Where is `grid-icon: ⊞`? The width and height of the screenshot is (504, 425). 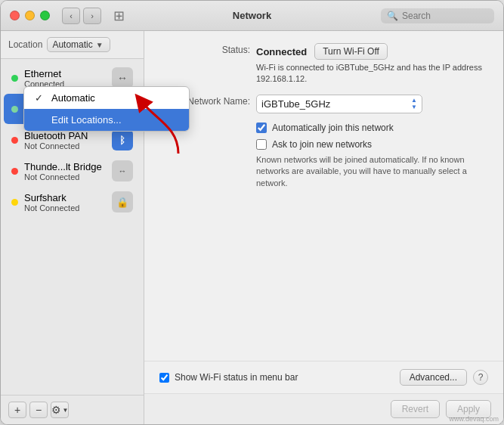
grid-icon: ⊞ is located at coordinates (119, 16).